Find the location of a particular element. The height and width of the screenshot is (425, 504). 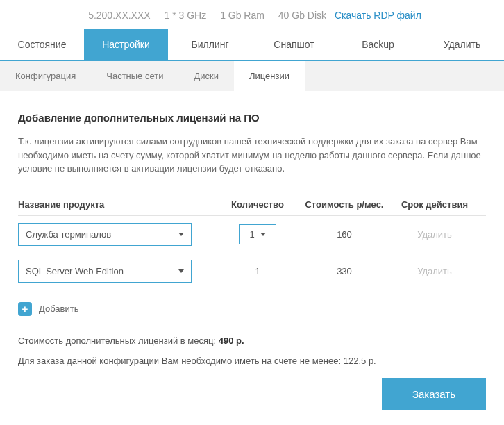

product-select: Служба терминалов is located at coordinates (105, 235).